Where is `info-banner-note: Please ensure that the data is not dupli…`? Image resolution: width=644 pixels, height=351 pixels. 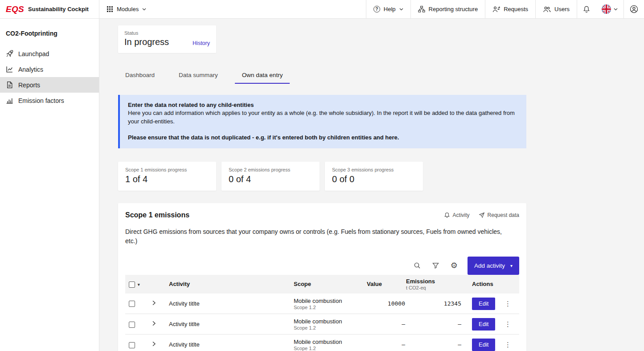
info-banner-note: Please ensure that the data is not dupli… is located at coordinates (323, 138).